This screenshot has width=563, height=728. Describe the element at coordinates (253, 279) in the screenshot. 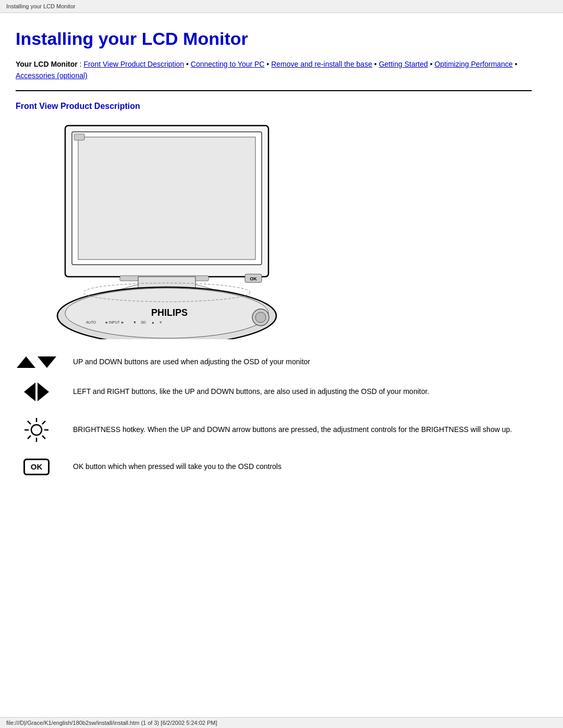

I see `svg-text: OK` at that location.